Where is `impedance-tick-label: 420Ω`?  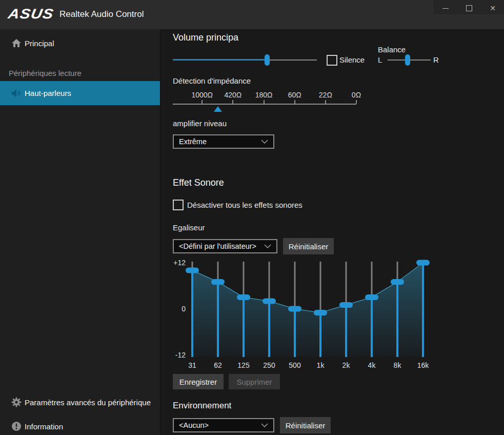 impedance-tick-label: 420Ω is located at coordinates (233, 95).